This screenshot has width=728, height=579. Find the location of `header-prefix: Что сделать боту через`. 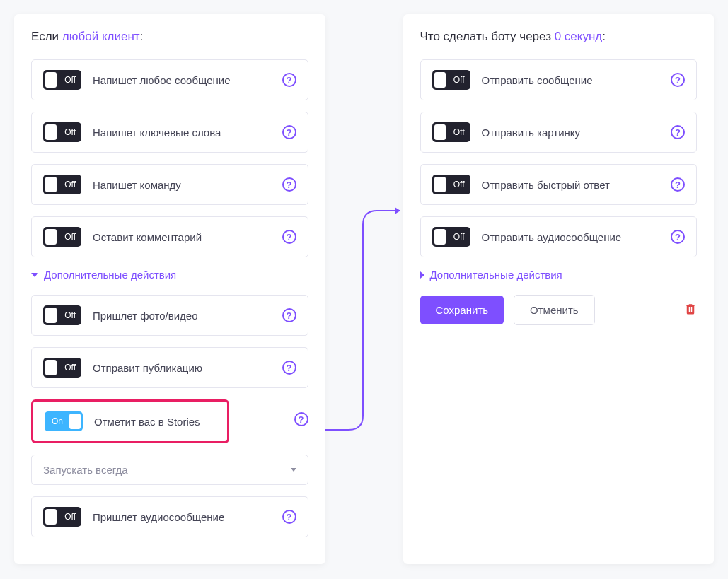

header-prefix: Что сделать боту через is located at coordinates (487, 37).